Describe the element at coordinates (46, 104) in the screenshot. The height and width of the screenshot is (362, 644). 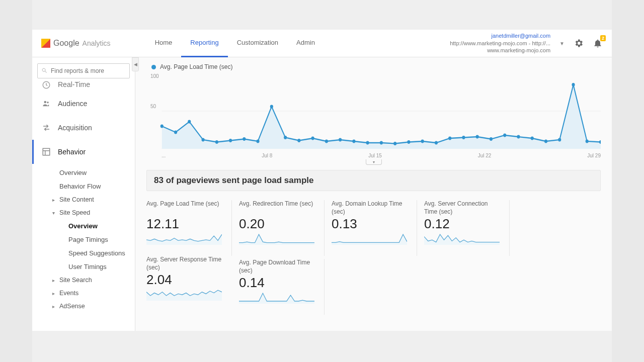
I see `people-icon` at that location.